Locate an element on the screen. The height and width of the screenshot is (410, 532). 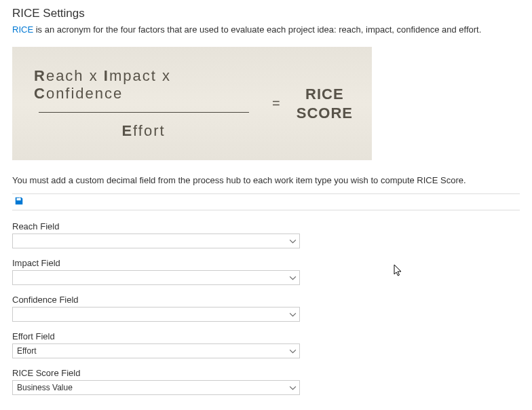
formula-numerator: Reach x Impact x Confidence is located at coordinates (144, 85).